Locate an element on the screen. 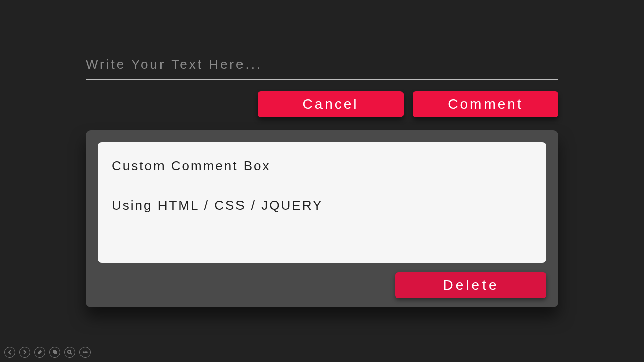 This screenshot has height=362, width=644. prev-icon is located at coordinates (10, 352).